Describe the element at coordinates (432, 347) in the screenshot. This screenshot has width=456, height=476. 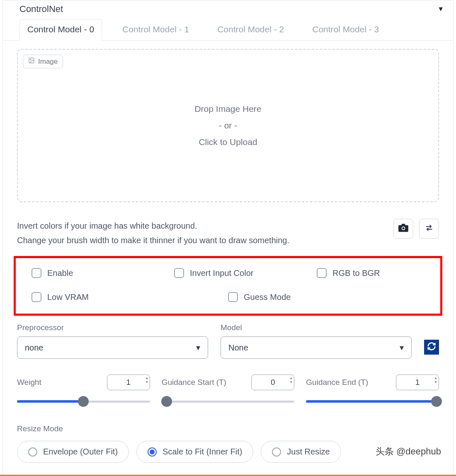
I see `refresh-model-button` at that location.